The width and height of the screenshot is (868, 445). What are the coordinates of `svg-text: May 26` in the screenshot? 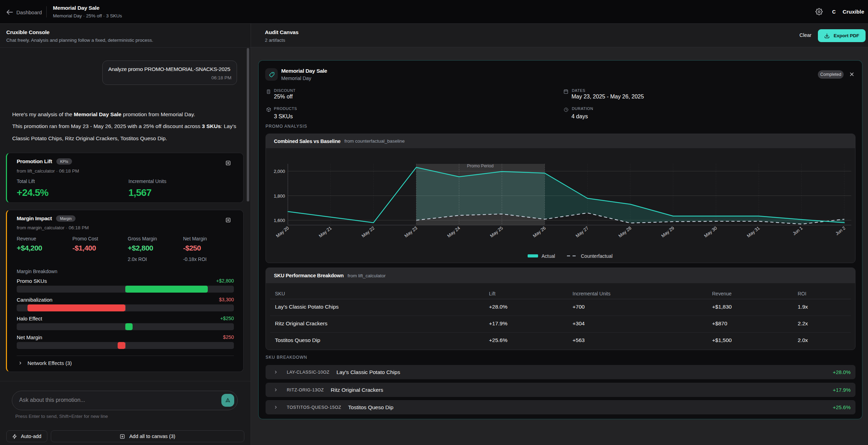 It's located at (539, 232).